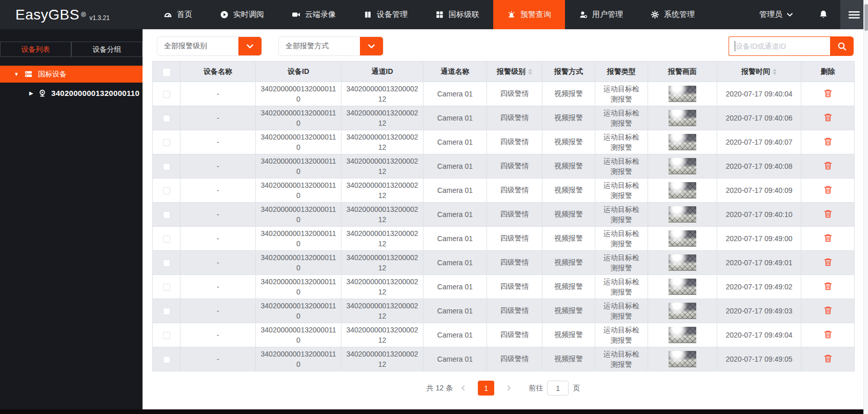  What do you see at coordinates (371, 46) in the screenshot?
I see `alarm-method-dropdown-button` at bounding box center [371, 46].